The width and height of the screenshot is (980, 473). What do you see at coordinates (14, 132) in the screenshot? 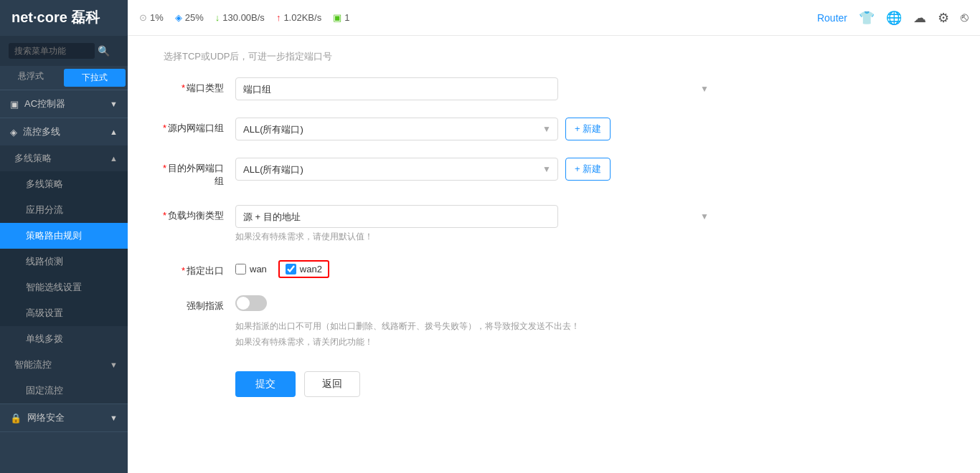
I see `multiline-icon: ◈` at bounding box center [14, 132].